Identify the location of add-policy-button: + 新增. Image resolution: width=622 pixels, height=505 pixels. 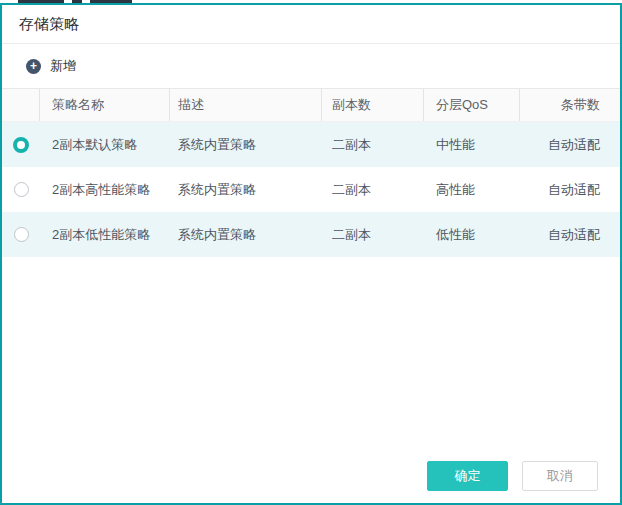
(51, 66).